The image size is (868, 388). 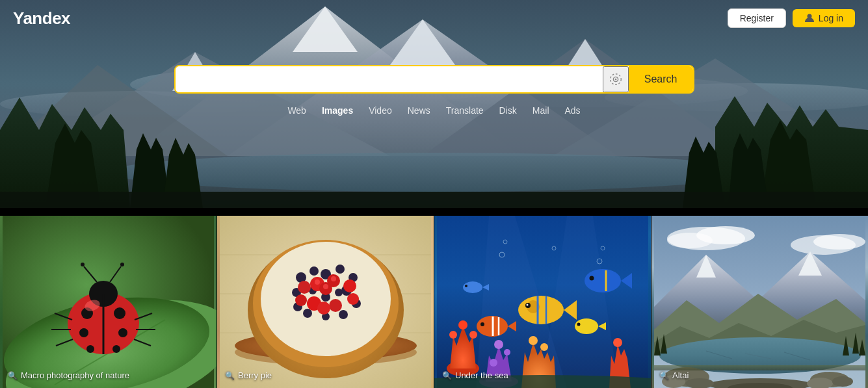 I want to click on tab-disk: Disk, so click(x=508, y=110).